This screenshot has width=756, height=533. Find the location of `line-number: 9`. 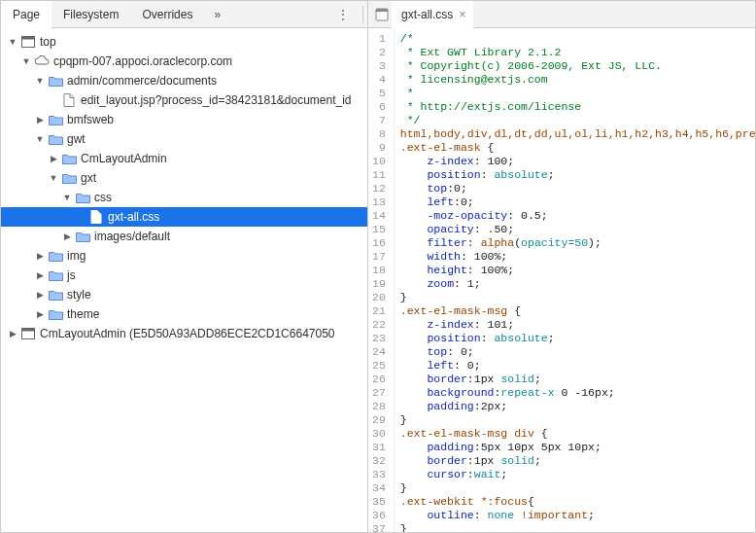

line-number: 9 is located at coordinates (379, 148).